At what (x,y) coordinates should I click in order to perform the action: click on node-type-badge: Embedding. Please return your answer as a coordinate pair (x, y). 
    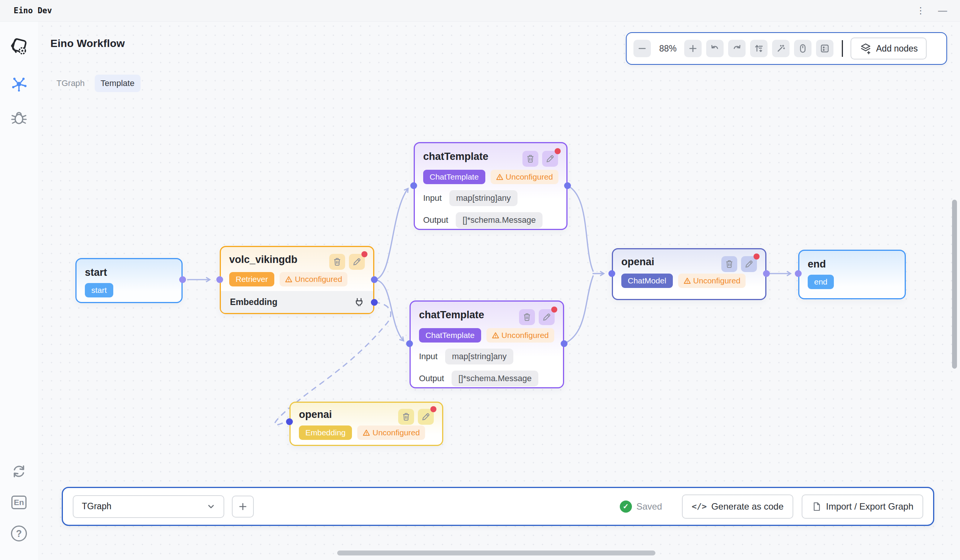
    Looking at the image, I should click on (325, 433).